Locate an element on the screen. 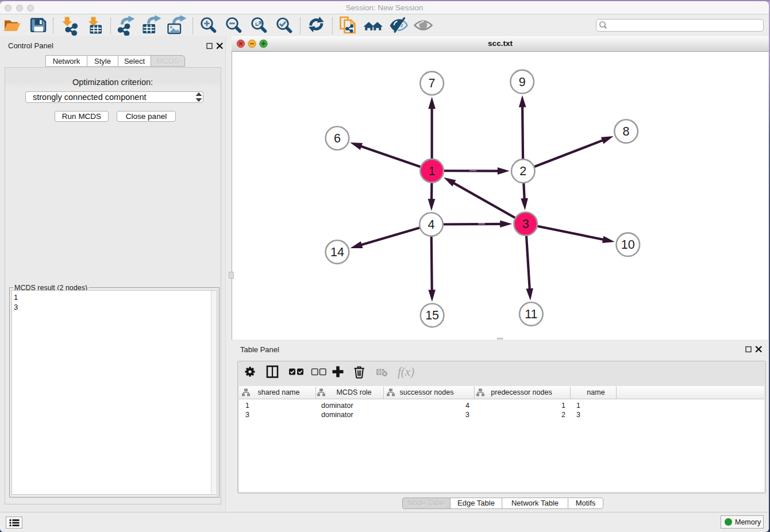 Image resolution: width=770 pixels, height=532 pixels. svg-text: 4 is located at coordinates (432, 225).